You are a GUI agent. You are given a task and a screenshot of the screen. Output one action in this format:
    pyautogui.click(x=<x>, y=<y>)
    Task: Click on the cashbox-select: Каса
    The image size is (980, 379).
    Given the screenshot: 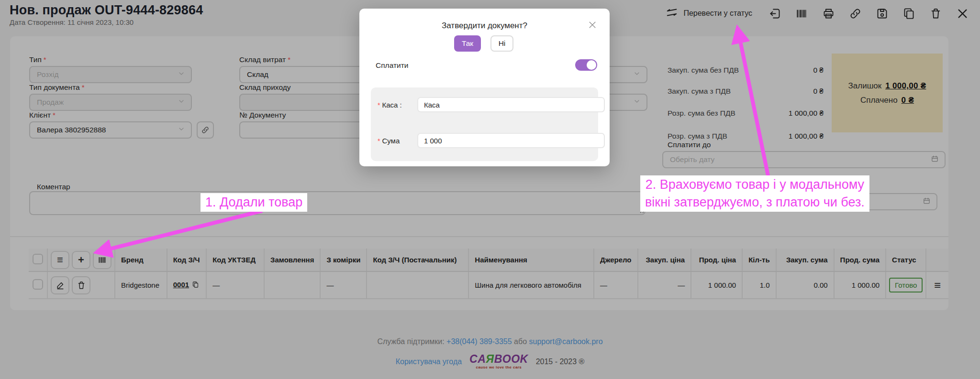 What is the action you would take?
    pyautogui.click(x=511, y=105)
    